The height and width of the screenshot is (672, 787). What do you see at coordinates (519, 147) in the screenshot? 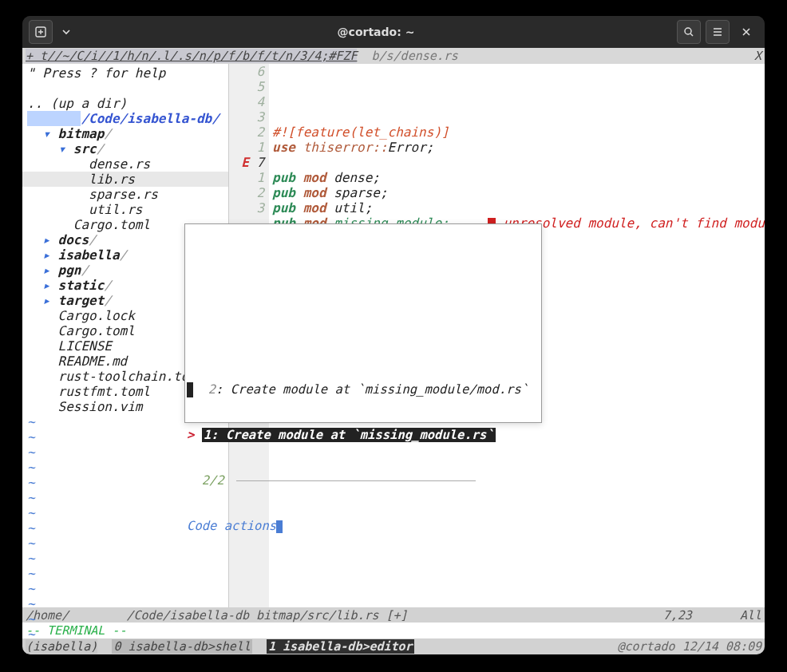
I see `code-line: use thiserror::Error;` at bounding box center [519, 147].